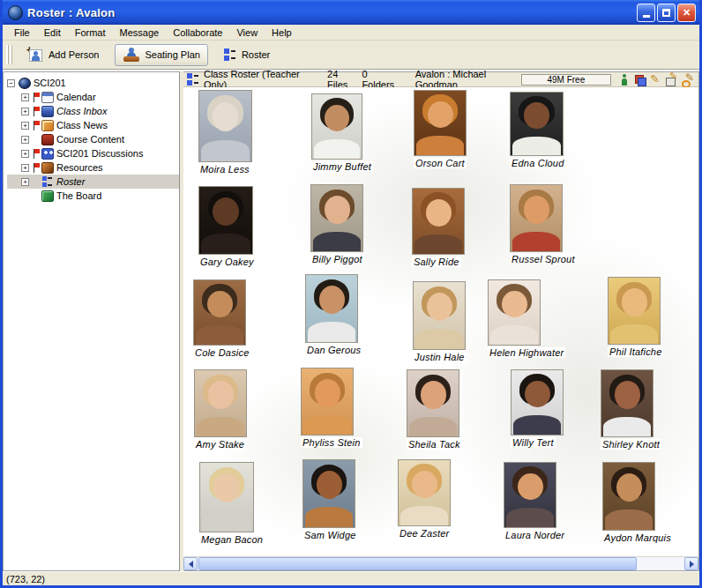 The image size is (702, 588). What do you see at coordinates (231, 55) in the screenshot?
I see `roster-icon` at bounding box center [231, 55].